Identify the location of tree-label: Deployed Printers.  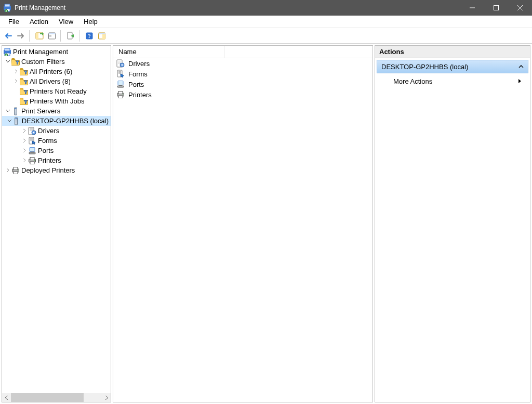
(48, 171).